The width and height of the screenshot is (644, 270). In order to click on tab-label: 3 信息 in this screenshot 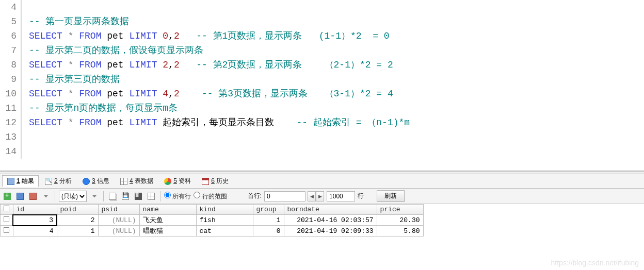, I will do `click(101, 181)`.